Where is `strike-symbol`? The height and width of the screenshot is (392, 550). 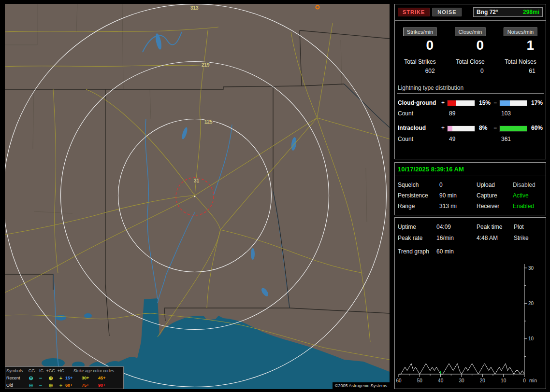 strike-symbol is located at coordinates (318, 8).